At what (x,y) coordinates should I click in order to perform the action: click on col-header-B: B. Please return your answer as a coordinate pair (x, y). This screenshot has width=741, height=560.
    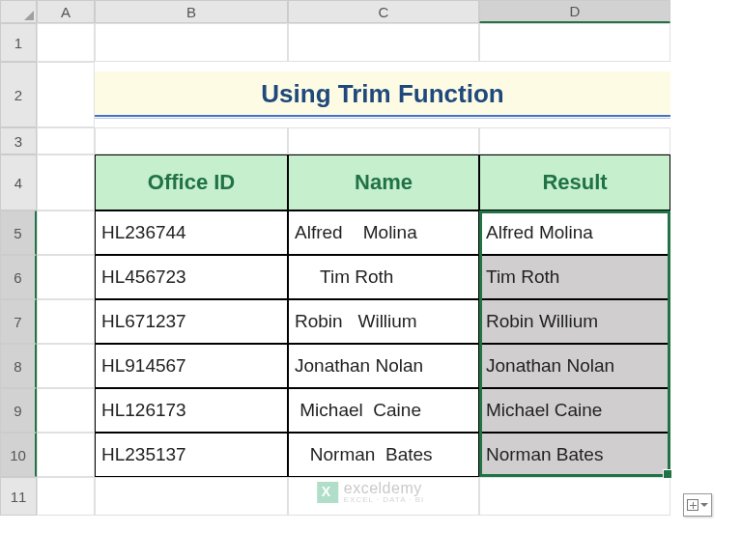
    Looking at the image, I should click on (191, 12).